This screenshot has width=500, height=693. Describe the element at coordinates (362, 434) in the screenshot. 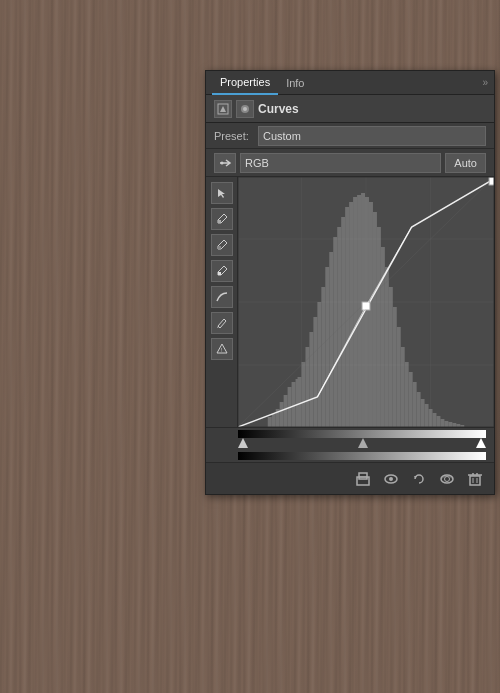

I see `output-gradient` at that location.